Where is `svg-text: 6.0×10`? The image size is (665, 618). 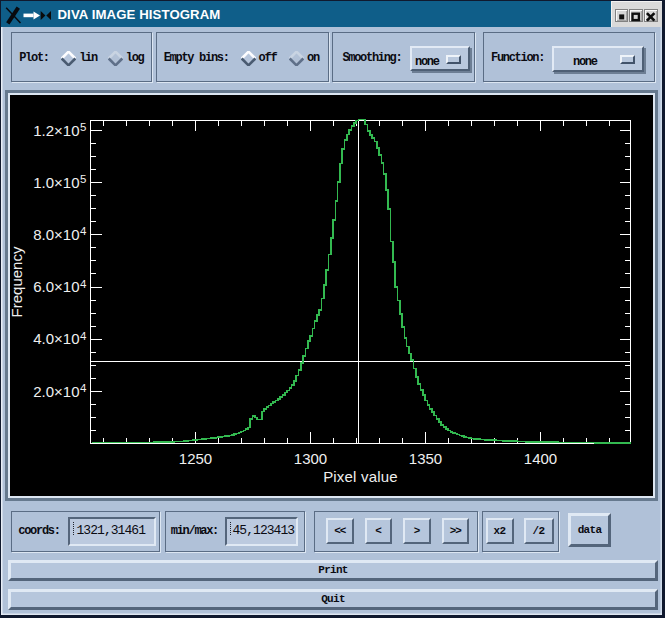 svg-text: 6.0×10 is located at coordinates (56, 286).